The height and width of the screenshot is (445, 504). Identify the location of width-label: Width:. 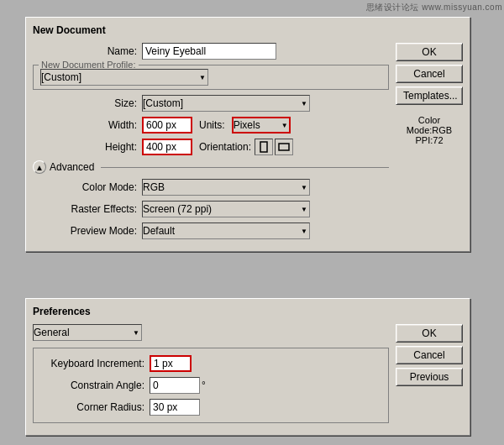
(87, 125).